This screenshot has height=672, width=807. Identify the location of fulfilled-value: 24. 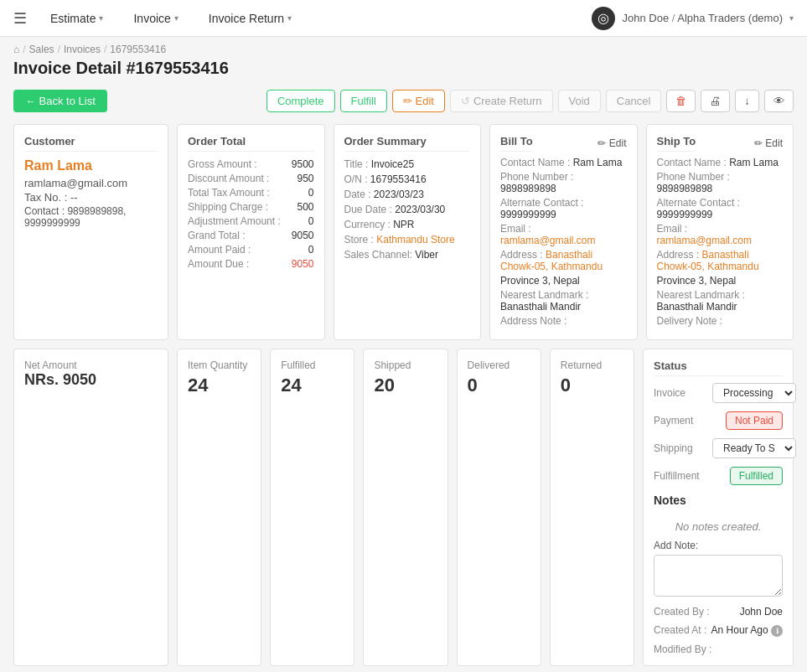
(312, 385).